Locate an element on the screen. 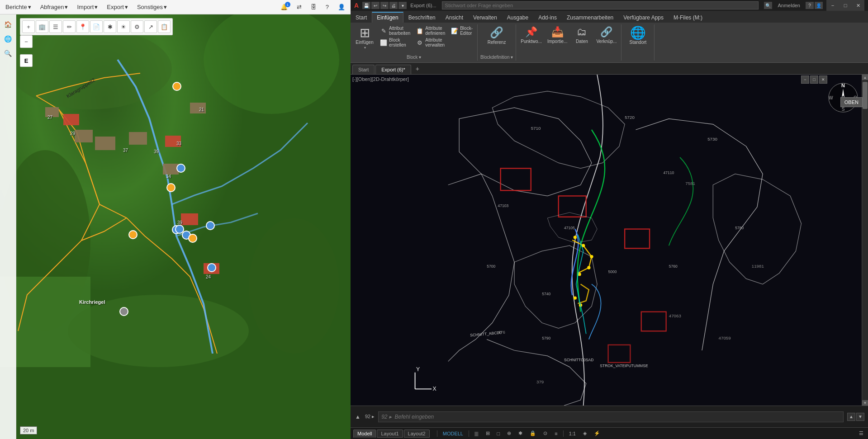  statusbar-modell-btn: MODELL is located at coordinates (453, 434).